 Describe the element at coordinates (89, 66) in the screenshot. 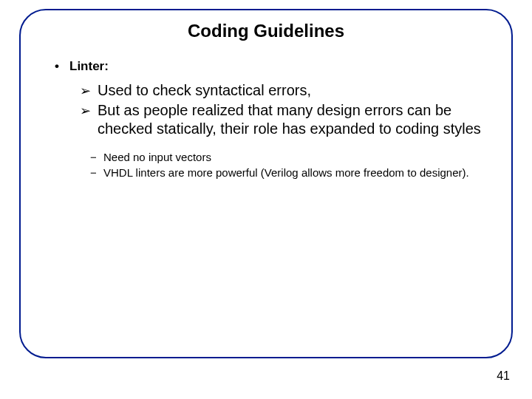

I see `bullet-text: Linter:` at that location.